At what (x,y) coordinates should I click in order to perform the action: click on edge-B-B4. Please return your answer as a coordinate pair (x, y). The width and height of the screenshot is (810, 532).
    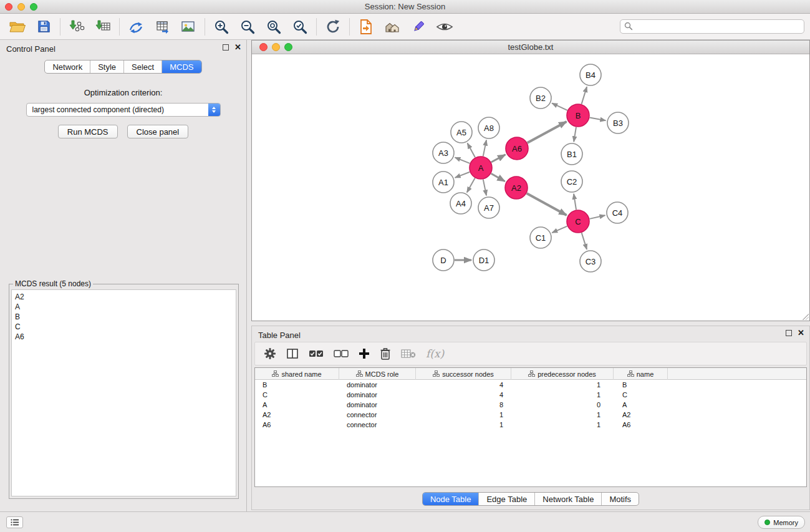
    Looking at the image, I should click on (585, 95).